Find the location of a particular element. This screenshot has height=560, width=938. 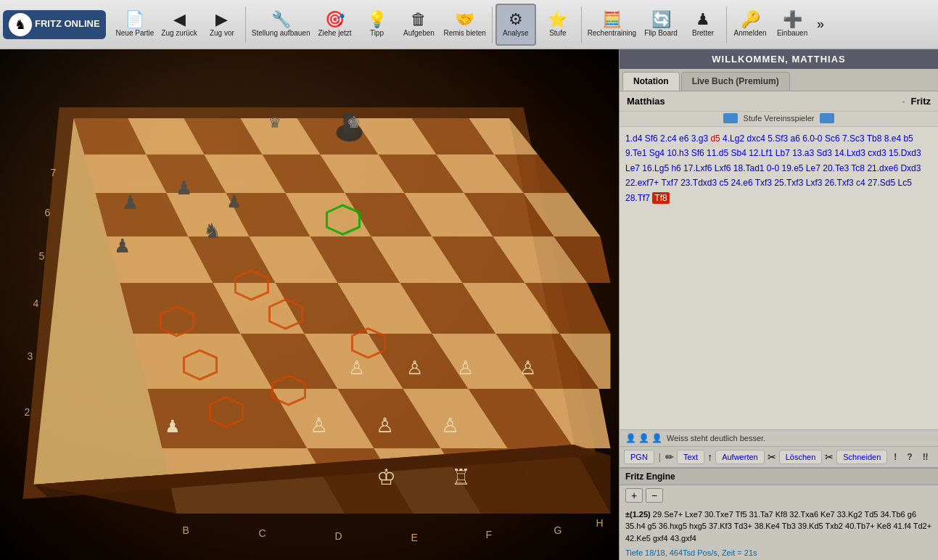

ziehe-jetzt-label: Ziehe jetzt is located at coordinates (334, 33).